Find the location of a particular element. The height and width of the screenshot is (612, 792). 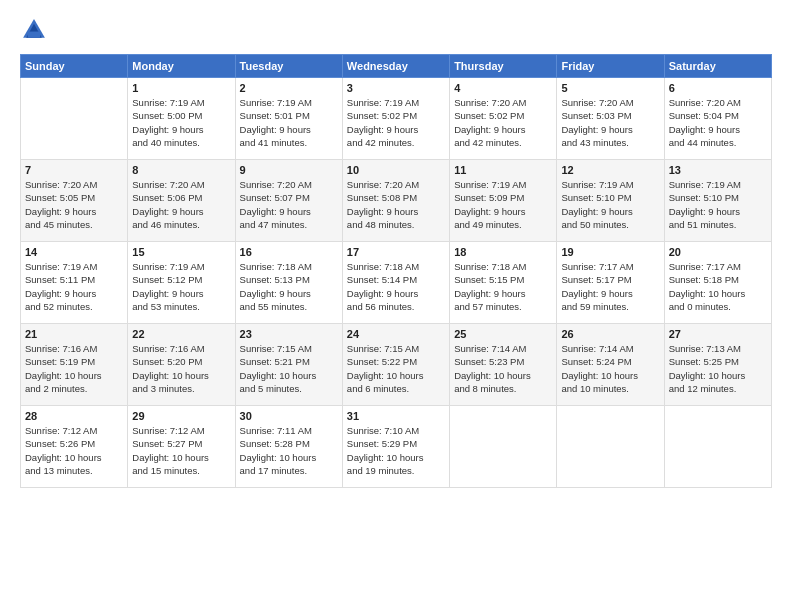

day-info: Sunrise: 7:20 AM Sunset: 5:03 PM Dayligh… is located at coordinates (610, 122).